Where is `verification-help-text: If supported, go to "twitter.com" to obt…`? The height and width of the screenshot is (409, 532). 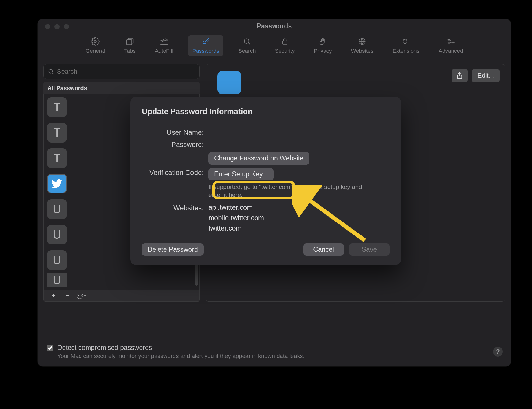
verification-help-text: If supported, go to "twitter.com" to obt… is located at coordinates (289, 191).